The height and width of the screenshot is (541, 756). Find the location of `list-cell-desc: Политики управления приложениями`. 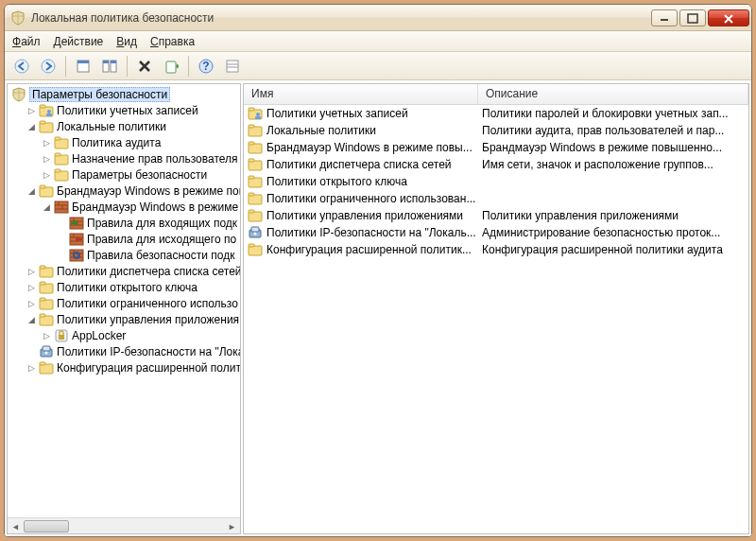

list-cell-desc: Политики управления приложениями is located at coordinates (613, 216).